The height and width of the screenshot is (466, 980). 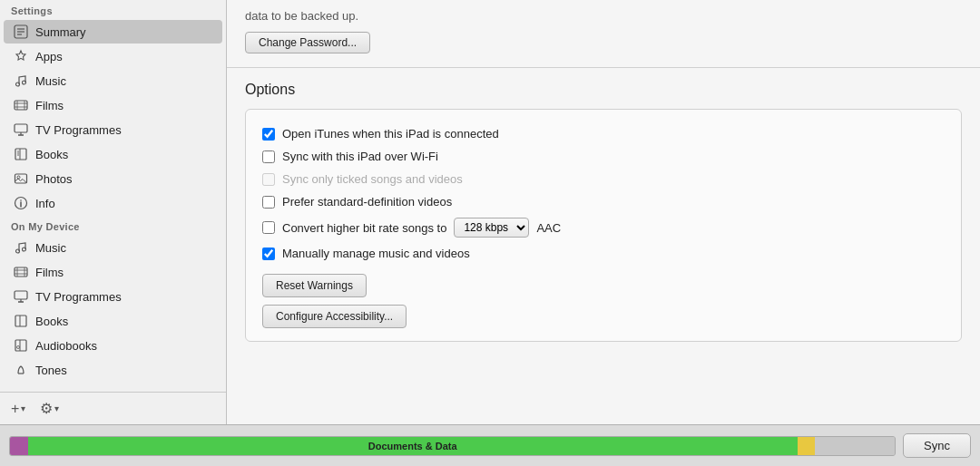 What do you see at coordinates (269, 134) in the screenshot?
I see `open-itunes-checkbox` at bounding box center [269, 134].